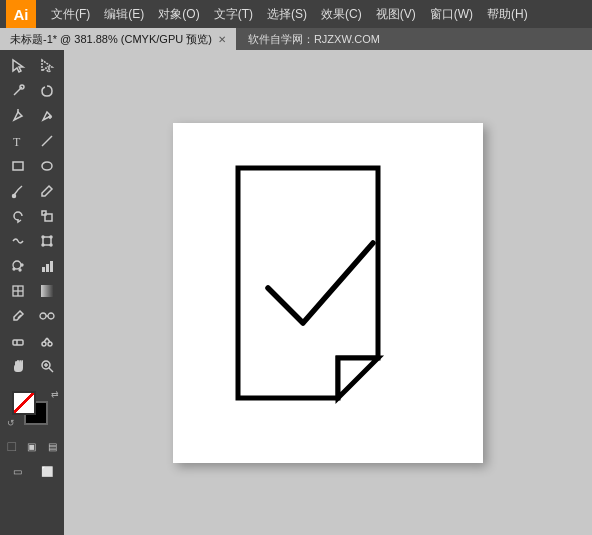 This screenshot has width=592, height=535. I want to click on add-anchor-tool, so click(47, 116).